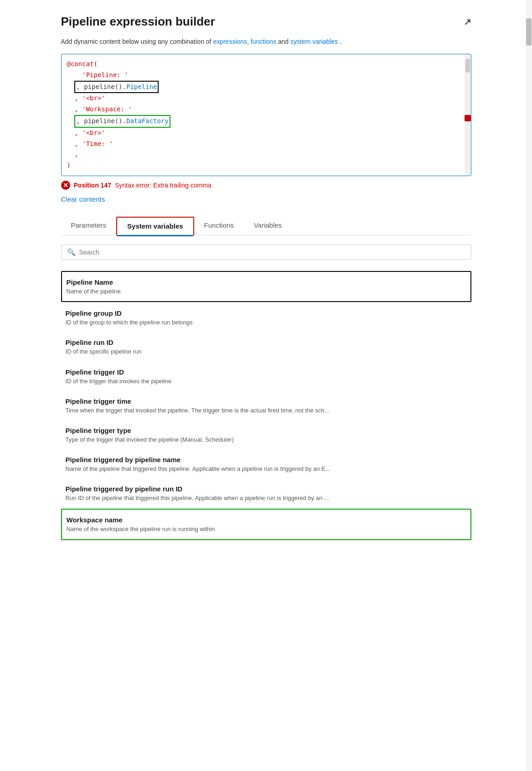 Image resolution: width=532 pixels, height=771 pixels. Describe the element at coordinates (138, 22) in the screenshot. I see `panel-title: Pipeline expression builder` at that location.